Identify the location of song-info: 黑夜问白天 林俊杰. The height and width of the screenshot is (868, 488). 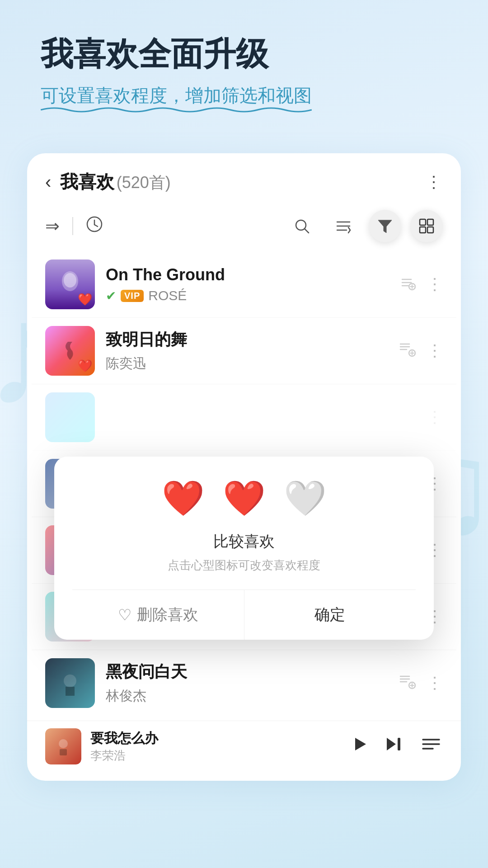
(247, 683).